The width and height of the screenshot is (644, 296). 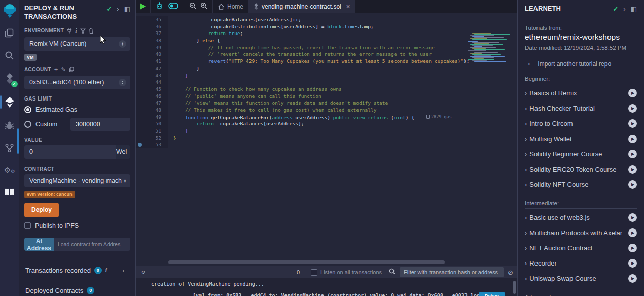 What do you see at coordinates (152, 54) in the screenshot?
I see `line-gutter: 40` at bounding box center [152, 54].